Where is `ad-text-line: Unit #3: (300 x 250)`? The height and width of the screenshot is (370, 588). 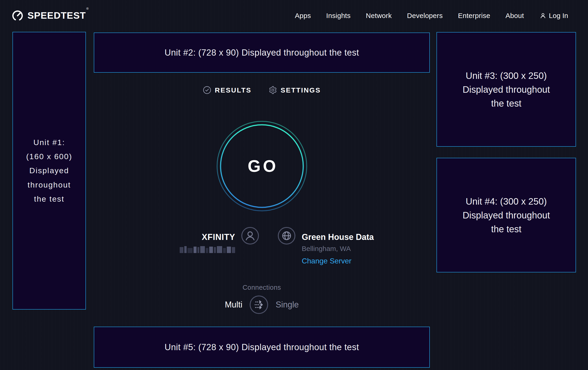 ad-text-line: Unit #3: (300 x 250) is located at coordinates (506, 76).